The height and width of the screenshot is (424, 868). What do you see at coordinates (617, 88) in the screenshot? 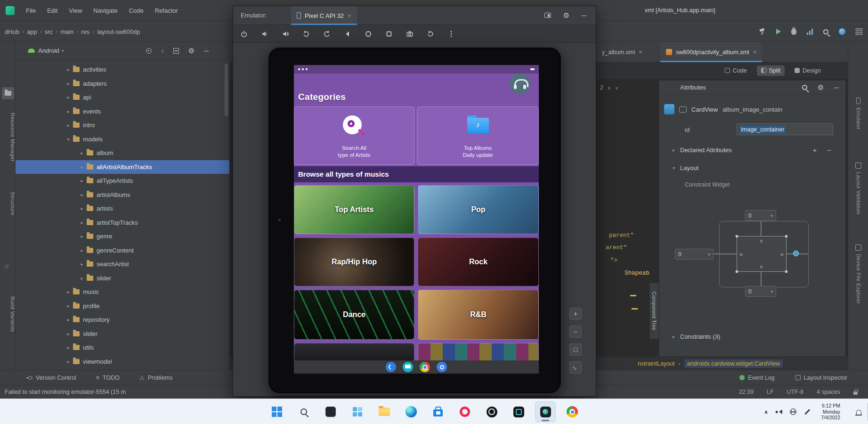
I see `arrow-down-icon: ∨` at bounding box center [617, 88].